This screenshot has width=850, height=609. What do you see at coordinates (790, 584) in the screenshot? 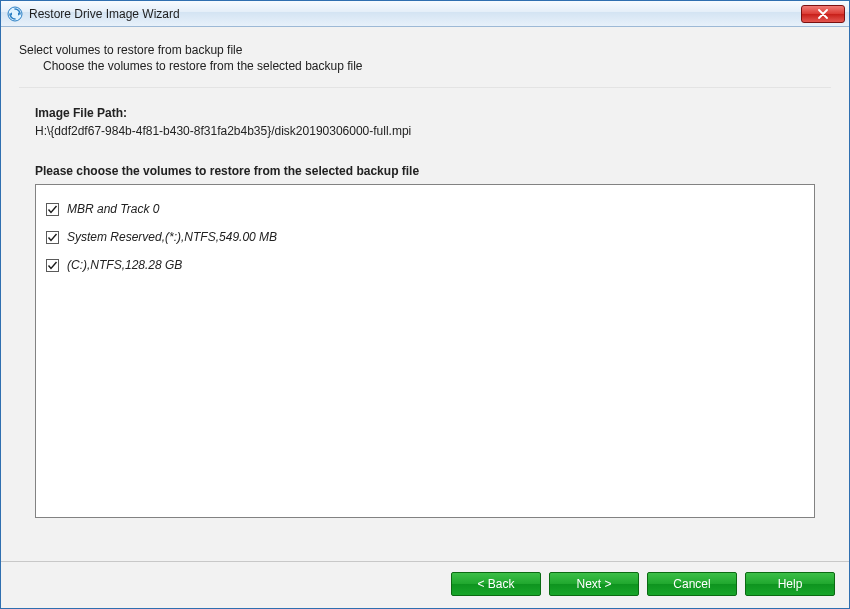
I see `help-button: Help` at bounding box center [790, 584].